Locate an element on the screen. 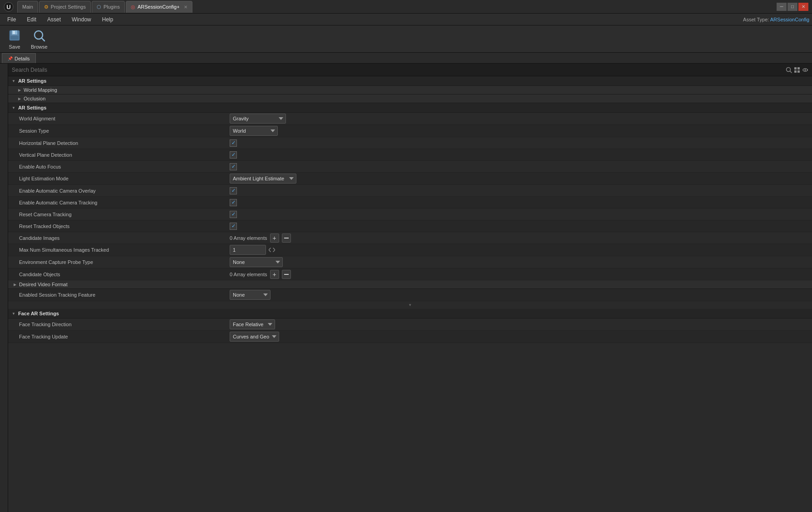 This screenshot has height=512, width=812. tab-arsession-config: ◎ ARSessionConfig+ ✕ is located at coordinates (159, 7).